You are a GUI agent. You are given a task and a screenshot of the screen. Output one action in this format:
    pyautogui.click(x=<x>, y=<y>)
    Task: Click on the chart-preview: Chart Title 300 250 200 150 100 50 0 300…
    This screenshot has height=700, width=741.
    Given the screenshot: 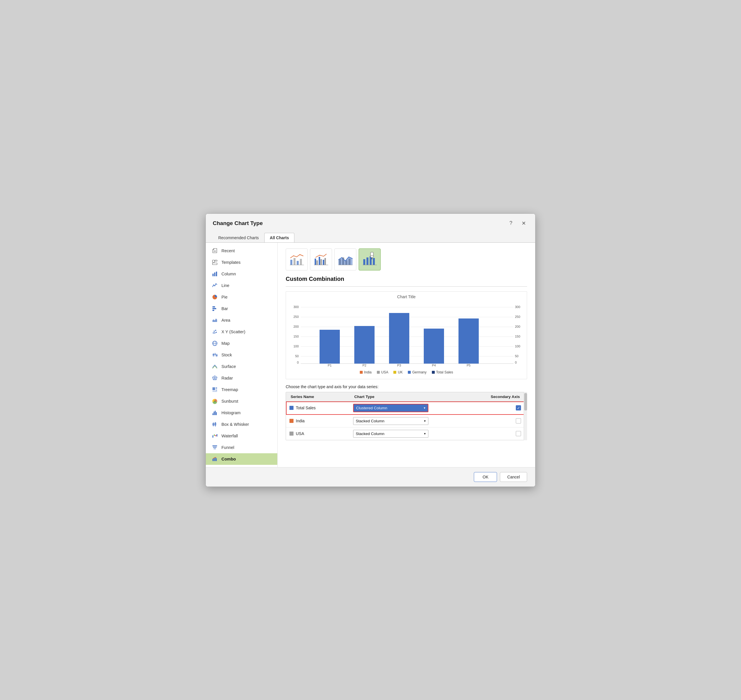 What is the action you would take?
    pyautogui.click(x=406, y=335)
    